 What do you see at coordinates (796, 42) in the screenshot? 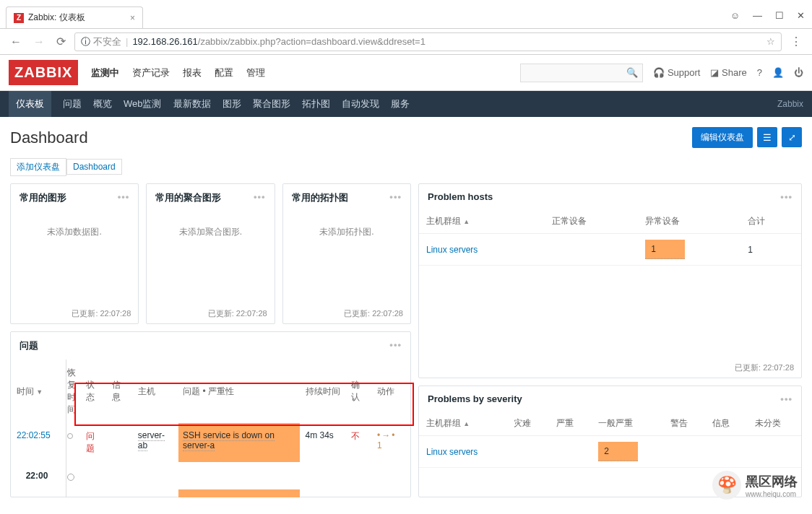
I see `chrome-menu-icon: ⋮` at bounding box center [796, 42].